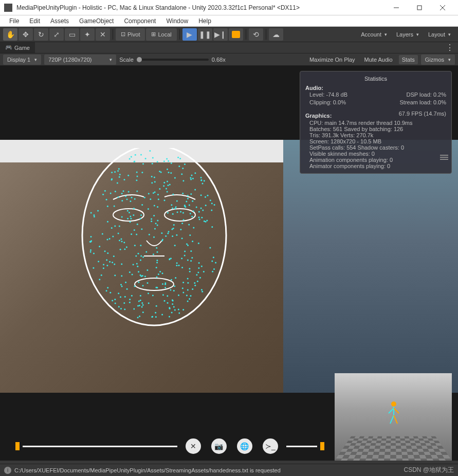 The width and height of the screenshot is (458, 476). What do you see at coordinates (26, 34) in the screenshot?
I see `move-tool-button: ✥` at bounding box center [26, 34].